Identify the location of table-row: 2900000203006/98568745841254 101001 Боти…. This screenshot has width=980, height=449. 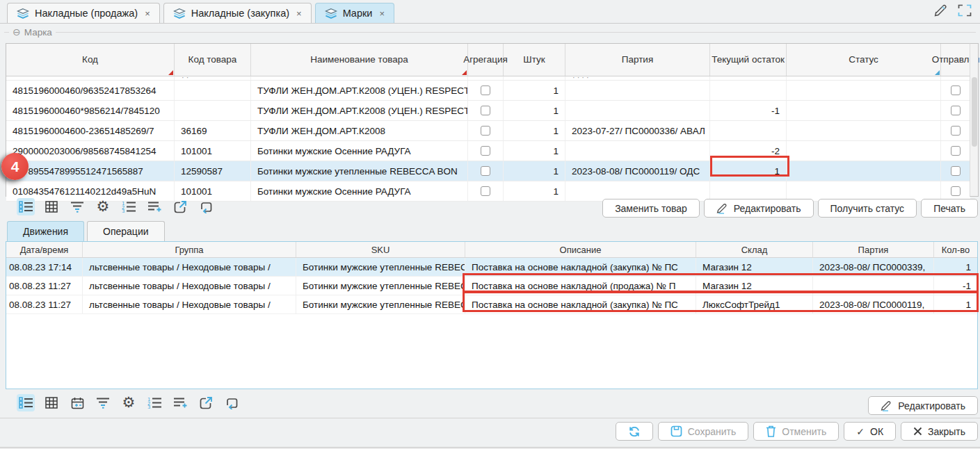
(488, 152).